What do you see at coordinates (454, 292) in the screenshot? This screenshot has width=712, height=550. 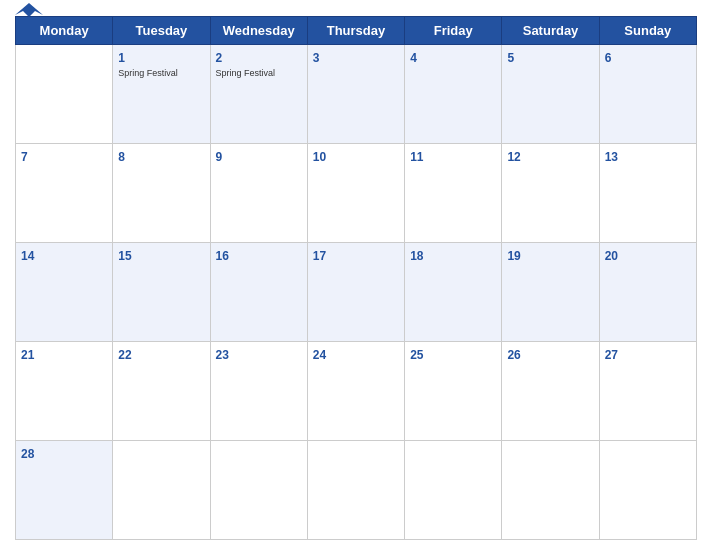 I see `calendar-day-cell: 18` at bounding box center [454, 292].